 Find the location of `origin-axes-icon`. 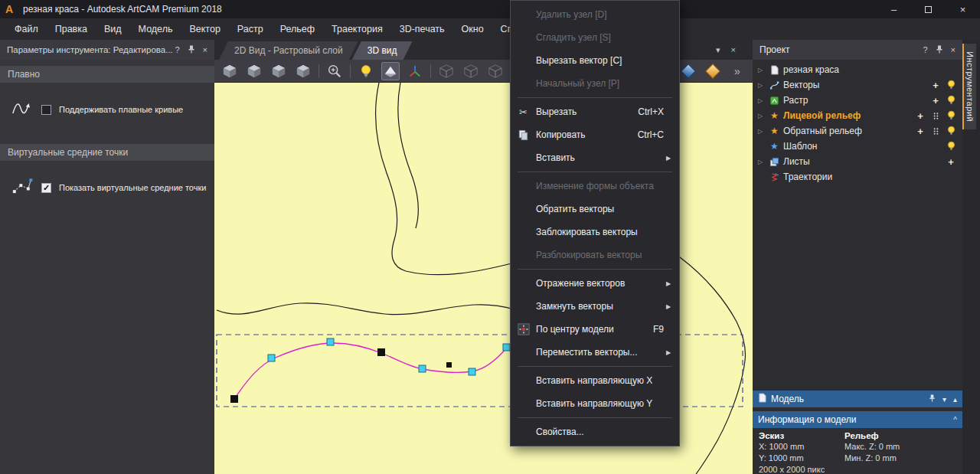

origin-axes-icon is located at coordinates (415, 71).